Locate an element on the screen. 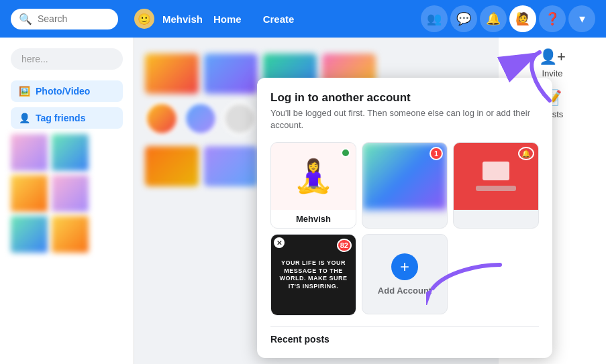 The width and height of the screenshot is (606, 364). tag-friends-btn: 👤 Tag friends is located at coordinates (67, 118).